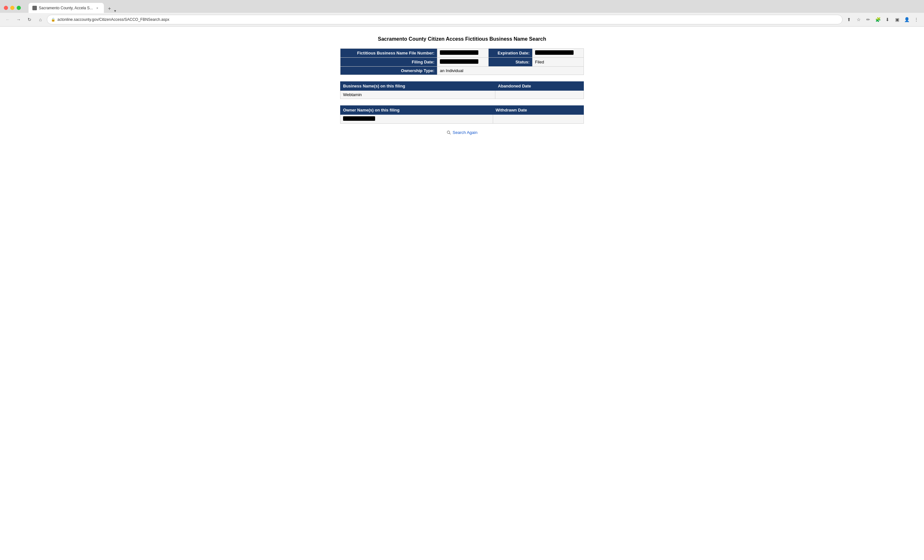 Image resolution: width=924 pixels, height=560 pixels. I want to click on info-table: Fictitious Business Name File Number: Ex…, so click(462, 61).